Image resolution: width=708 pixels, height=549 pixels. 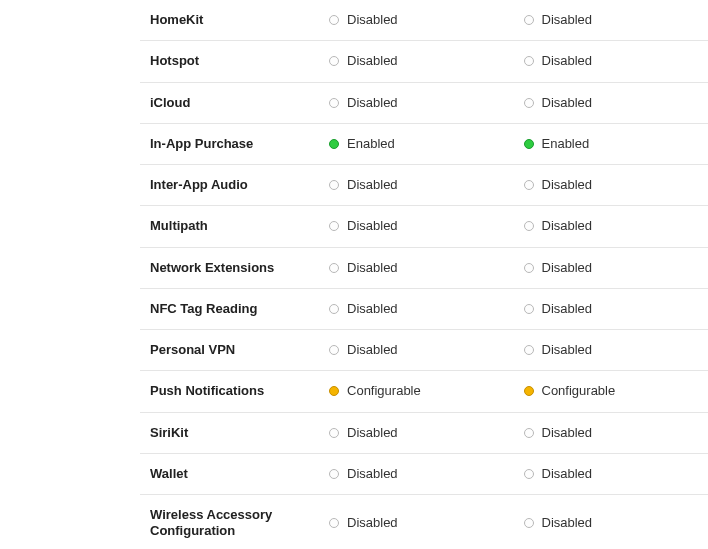 What do you see at coordinates (424, 102) in the screenshot?
I see `table-row: iCloudDisabledDisabled` at bounding box center [424, 102].